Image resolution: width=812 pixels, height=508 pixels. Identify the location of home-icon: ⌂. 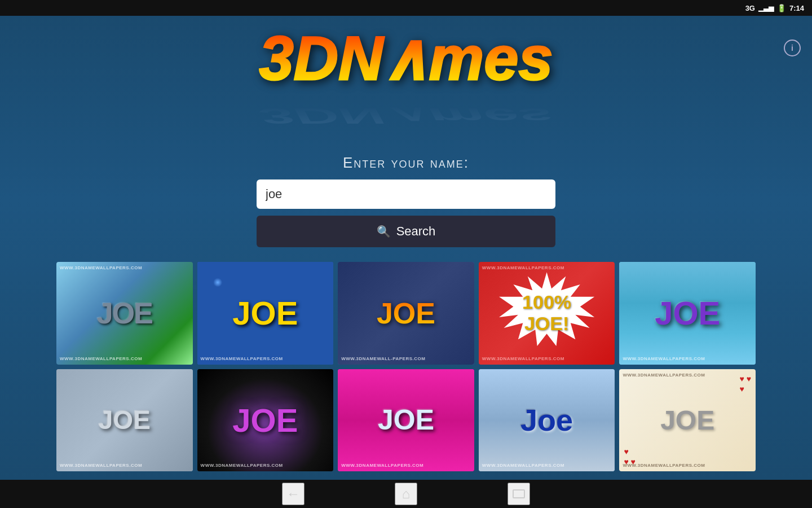
(406, 494).